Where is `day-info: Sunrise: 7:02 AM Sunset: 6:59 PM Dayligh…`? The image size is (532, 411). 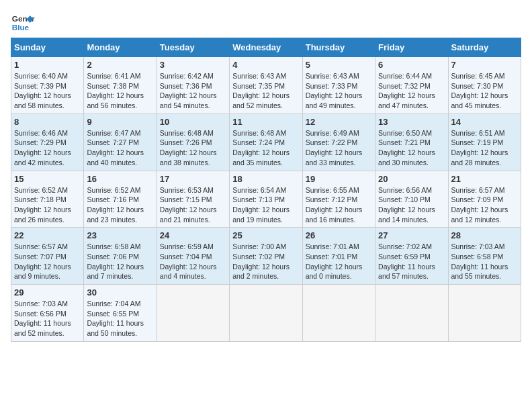
day-info: Sunrise: 7:02 AM Sunset: 6:59 PM Dayligh… is located at coordinates (411, 262).